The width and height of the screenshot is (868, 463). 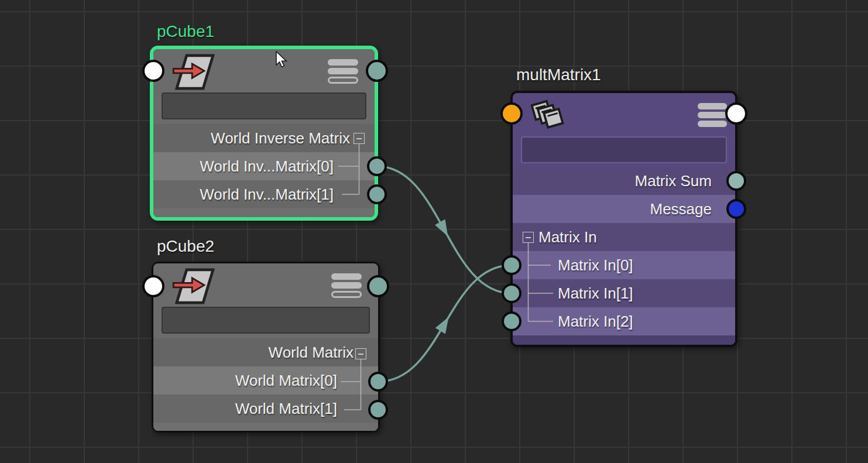 I want to click on multmatrix1-header, so click(x=624, y=115).